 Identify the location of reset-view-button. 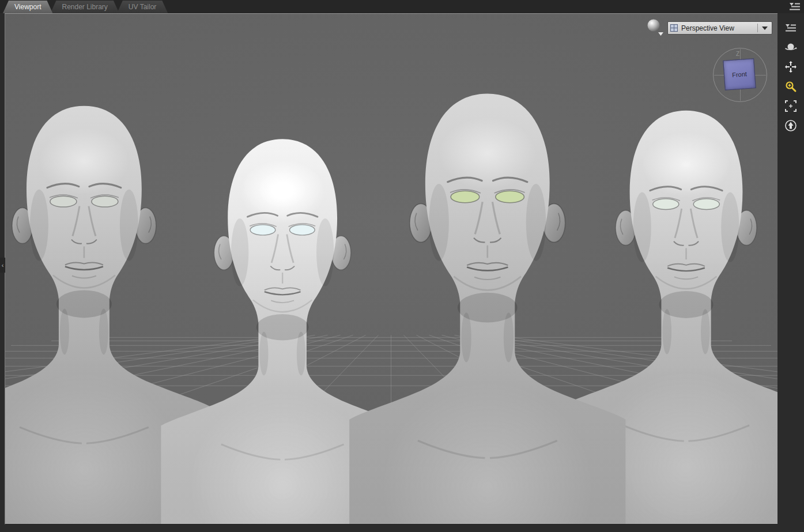
(791, 126).